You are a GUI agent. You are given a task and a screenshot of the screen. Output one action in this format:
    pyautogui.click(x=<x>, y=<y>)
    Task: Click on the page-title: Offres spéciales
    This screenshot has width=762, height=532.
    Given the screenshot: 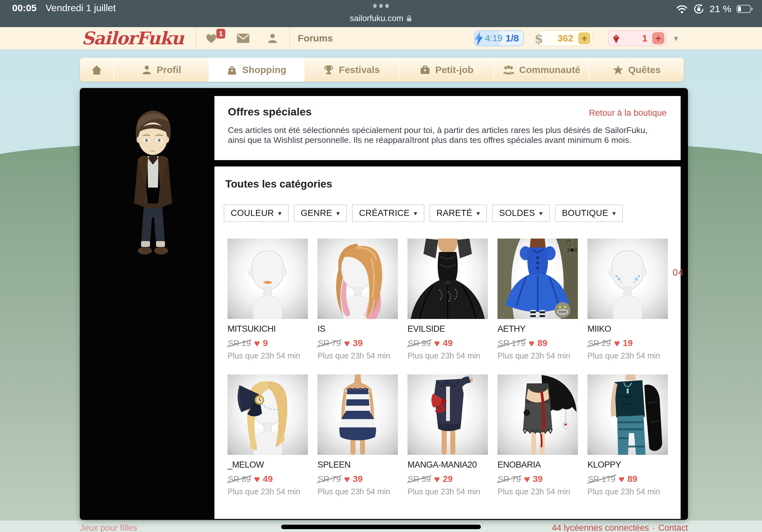 What is the action you would take?
    pyautogui.click(x=269, y=112)
    